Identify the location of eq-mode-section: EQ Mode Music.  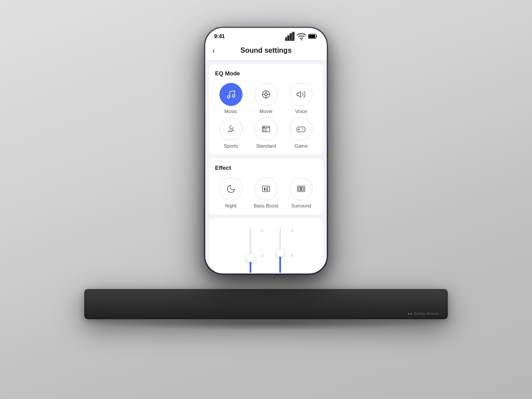
(266, 109).